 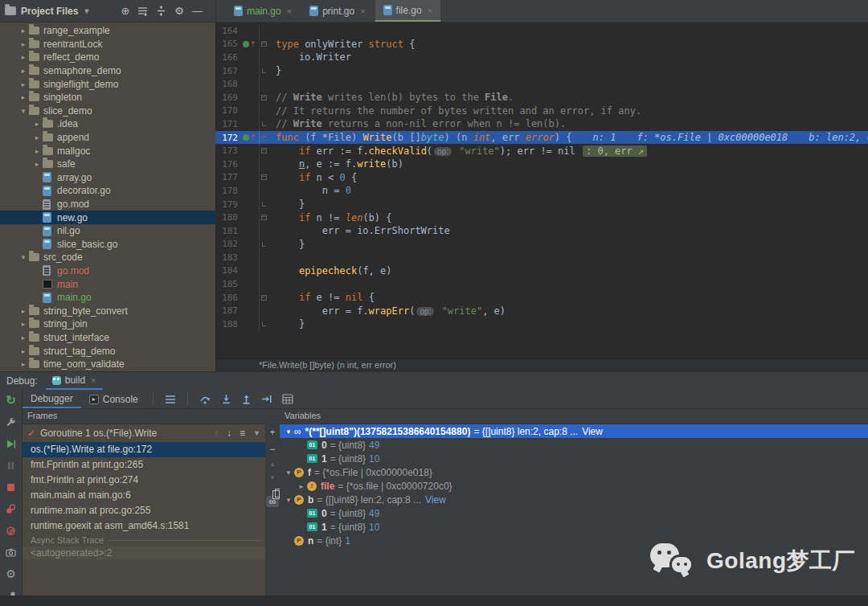 What do you see at coordinates (108, 285) in the screenshot?
I see `tree-item: main` at bounding box center [108, 285].